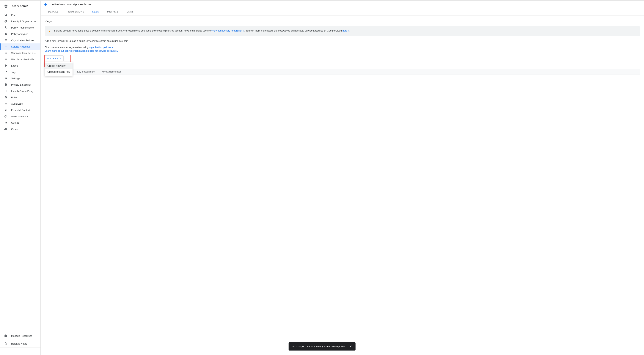 This screenshot has height=355, width=644. What do you see at coordinates (6, 28) in the screenshot?
I see `wrench-icon` at bounding box center [6, 28].